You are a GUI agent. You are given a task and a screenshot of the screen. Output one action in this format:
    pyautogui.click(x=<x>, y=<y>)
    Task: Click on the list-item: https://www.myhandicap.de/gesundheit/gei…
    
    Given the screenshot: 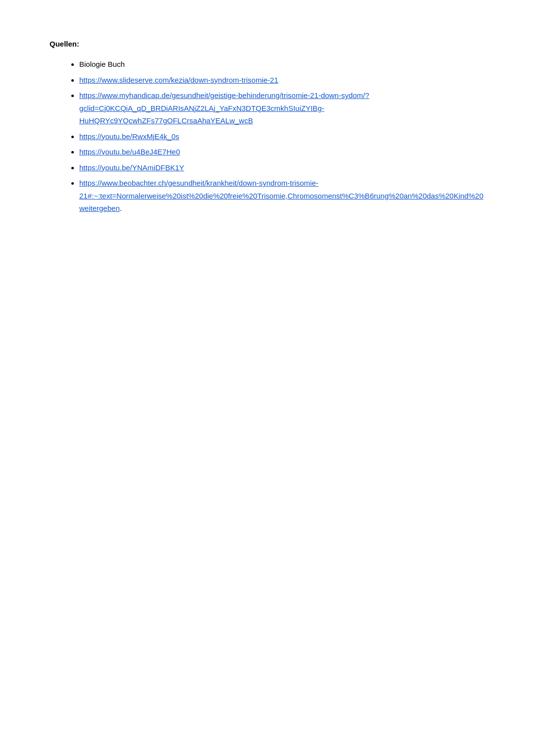 What is the action you would take?
    pyautogui.click(x=282, y=108)
    